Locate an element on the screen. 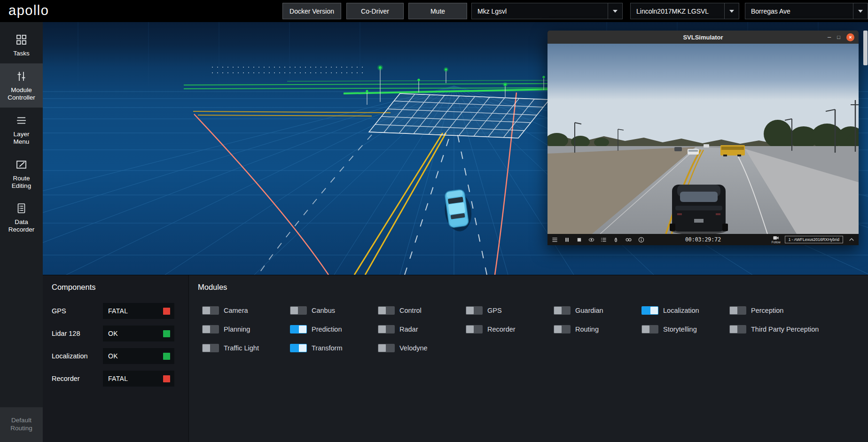  menu-icon is located at coordinates (555, 240).